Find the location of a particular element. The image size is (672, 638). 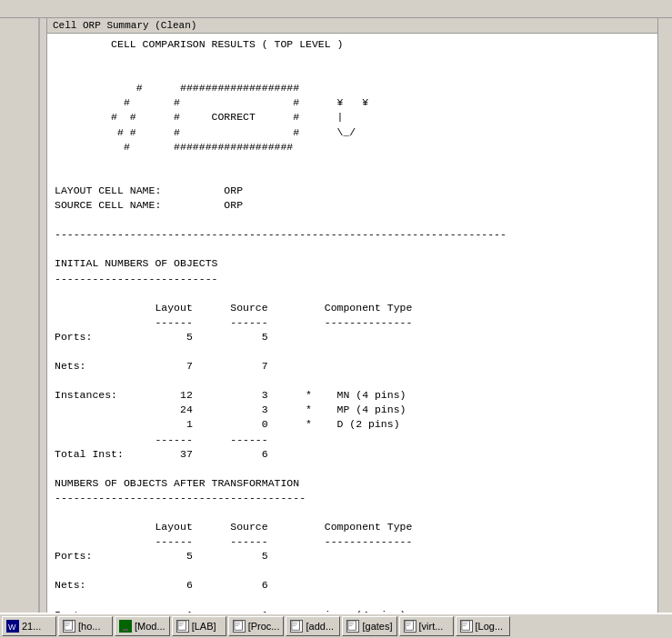

panel-title: Cell ORP Summary (Clean) is located at coordinates (353, 25).